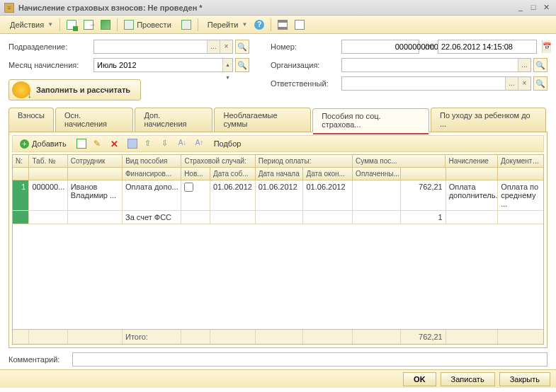 This screenshot has width=556, height=392. Describe the element at coordinates (132, 144) in the screenshot. I see `save-row-button` at that location.